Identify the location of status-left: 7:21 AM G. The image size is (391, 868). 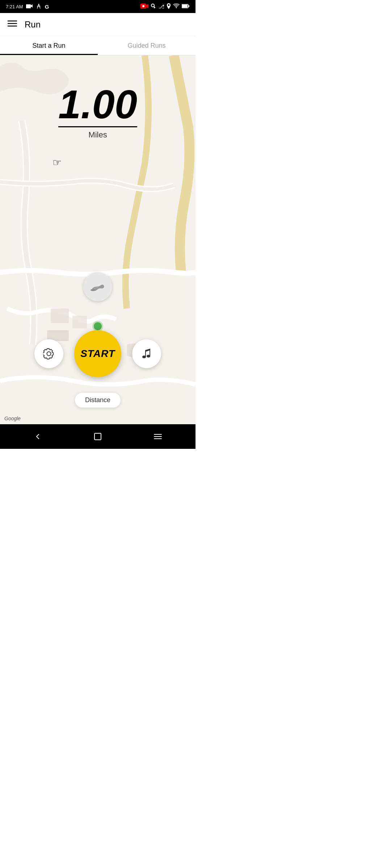
(28, 7).